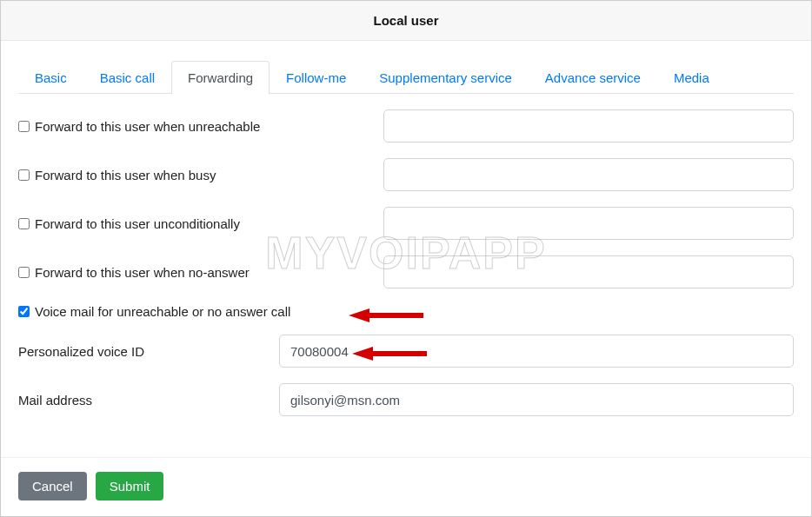 The width and height of the screenshot is (812, 517). What do you see at coordinates (24, 311) in the screenshot?
I see `checkbox-voicemail` at bounding box center [24, 311].